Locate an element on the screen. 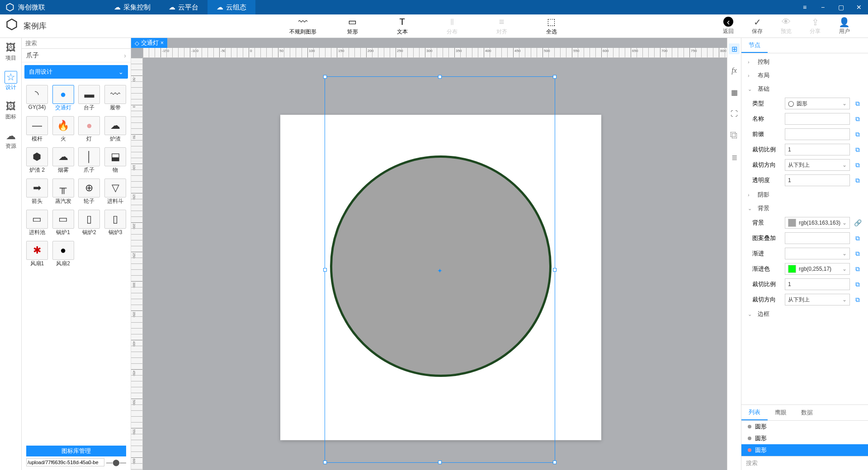 The image size is (868, 470). lib-item-进料斗: ▽进料斗 is located at coordinates (115, 192).